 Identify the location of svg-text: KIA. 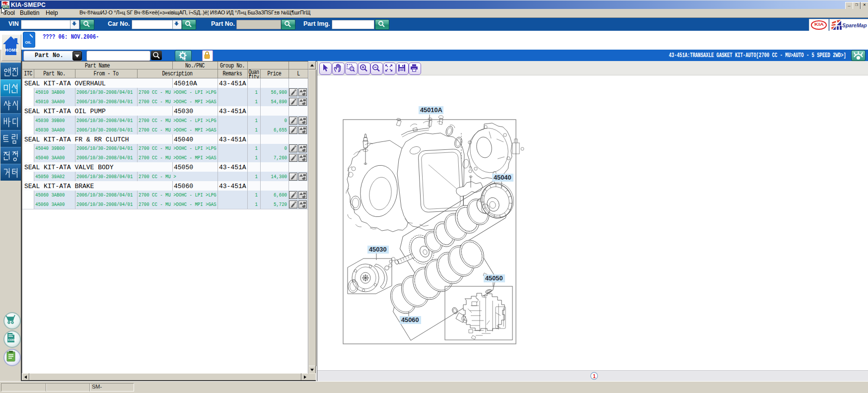
(819, 24).